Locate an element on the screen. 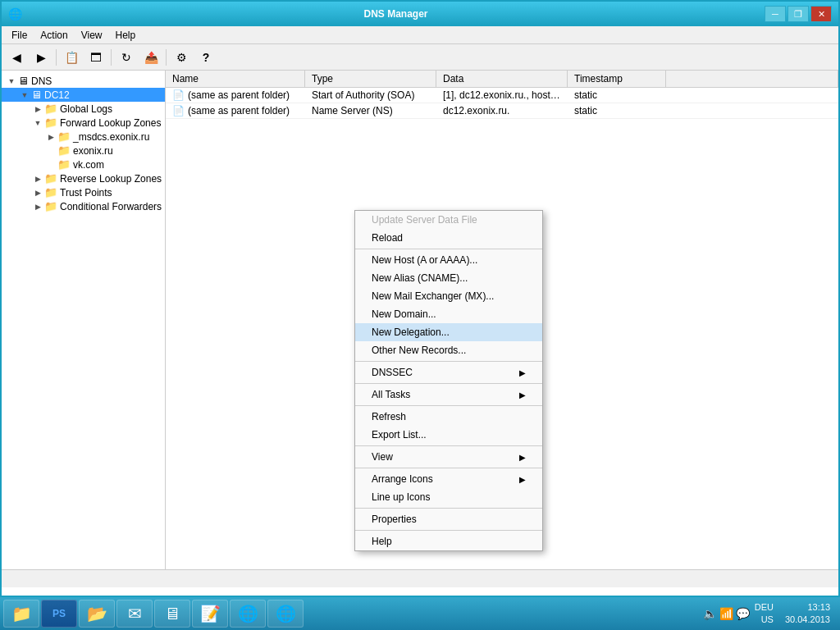 This screenshot has height=630, width=840. tray-icon-2: 📶 is located at coordinates (727, 614).